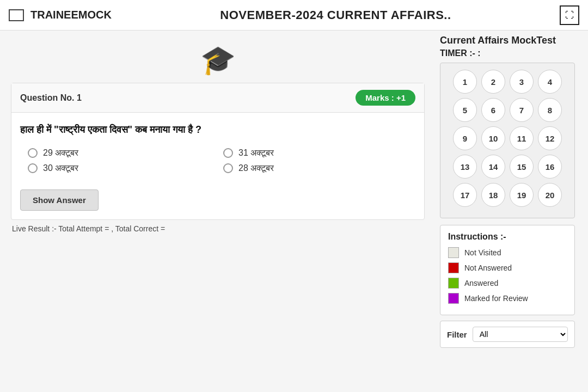  I want to click on answered-color, so click(454, 283).